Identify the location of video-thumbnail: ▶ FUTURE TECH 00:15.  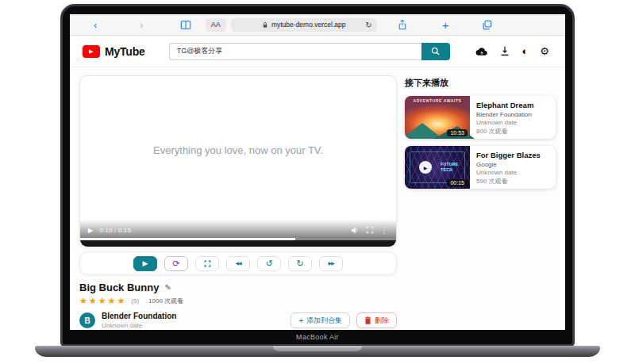
(437, 167).